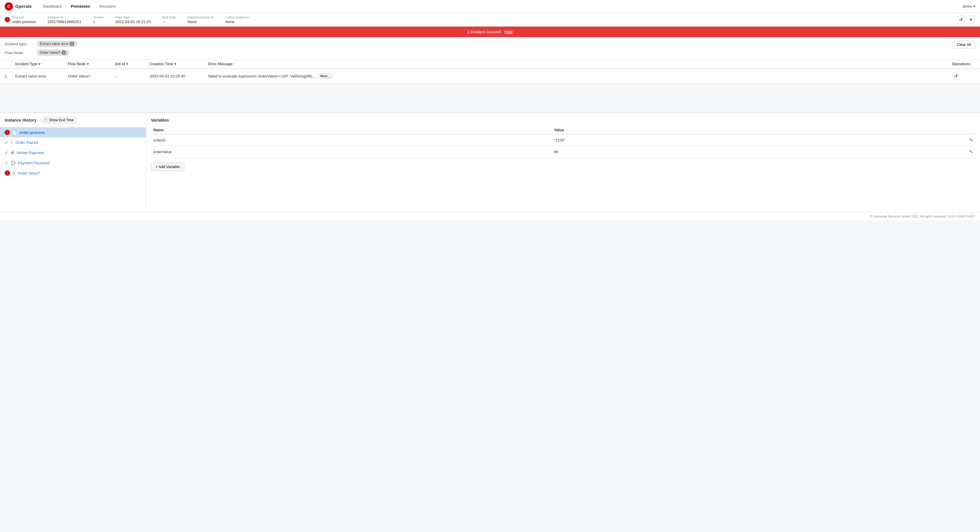 The width and height of the screenshot is (980, 532). What do you see at coordinates (7, 132) in the screenshot?
I see `history-error-badge: !` at bounding box center [7, 132].